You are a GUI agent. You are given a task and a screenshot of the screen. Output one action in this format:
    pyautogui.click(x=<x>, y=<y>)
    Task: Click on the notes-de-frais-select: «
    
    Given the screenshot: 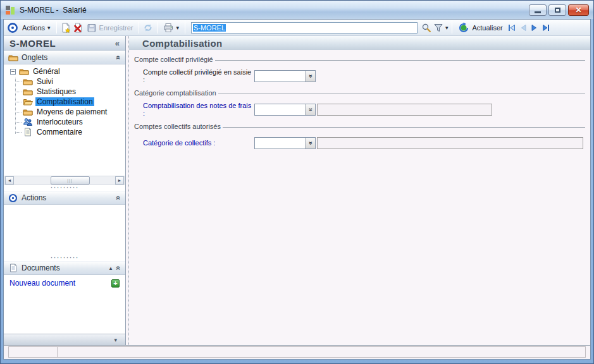 What is the action you would take?
    pyautogui.click(x=285, y=110)
    